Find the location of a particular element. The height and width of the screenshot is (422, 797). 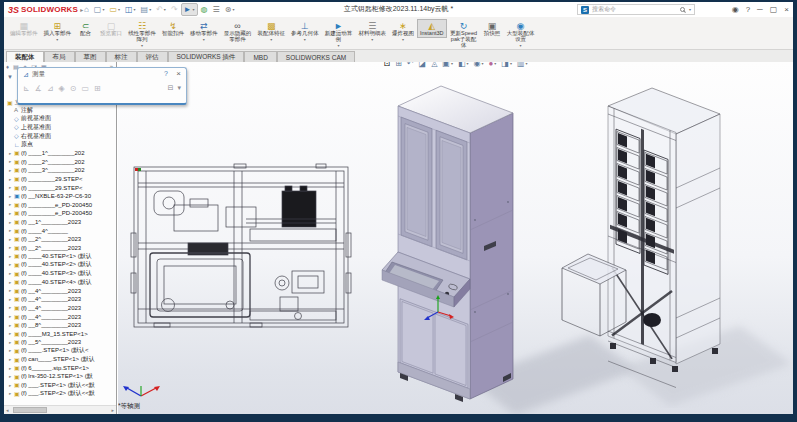

tree-item: ▸ ▣ (f) ____40.STEP<1> (默认 is located at coordinates (60, 256).